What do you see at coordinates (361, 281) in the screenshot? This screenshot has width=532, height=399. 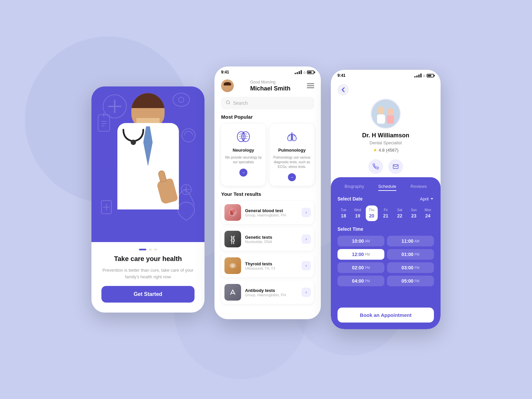 I see `time-4pm: 04:00 PM` at bounding box center [361, 281].